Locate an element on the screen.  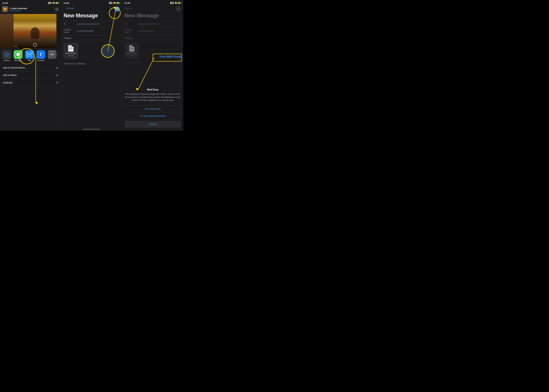
signal-icon-3: ▌▌▌ is located at coordinates (172, 3).